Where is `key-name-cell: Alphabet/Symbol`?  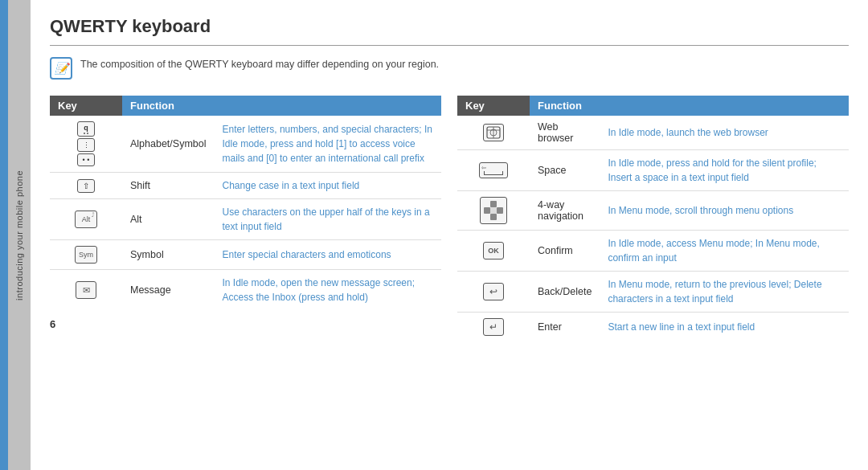
key-name-cell: Alphabet/Symbol is located at coordinates (169, 145).